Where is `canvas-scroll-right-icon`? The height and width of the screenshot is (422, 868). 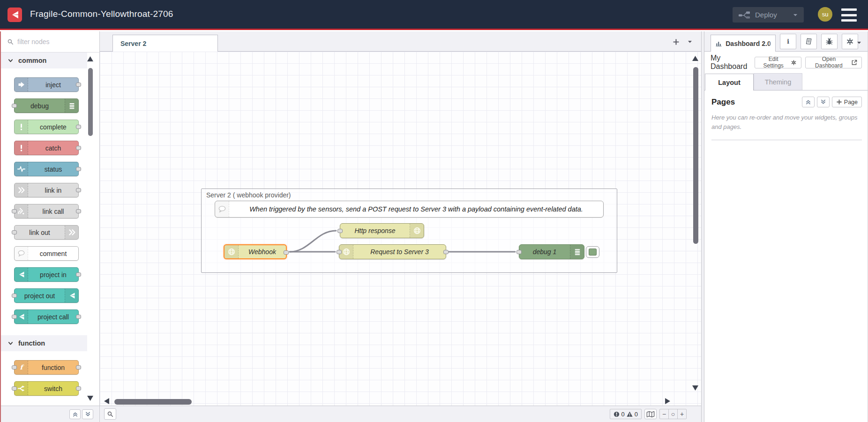
canvas-scroll-right-icon is located at coordinates (668, 401).